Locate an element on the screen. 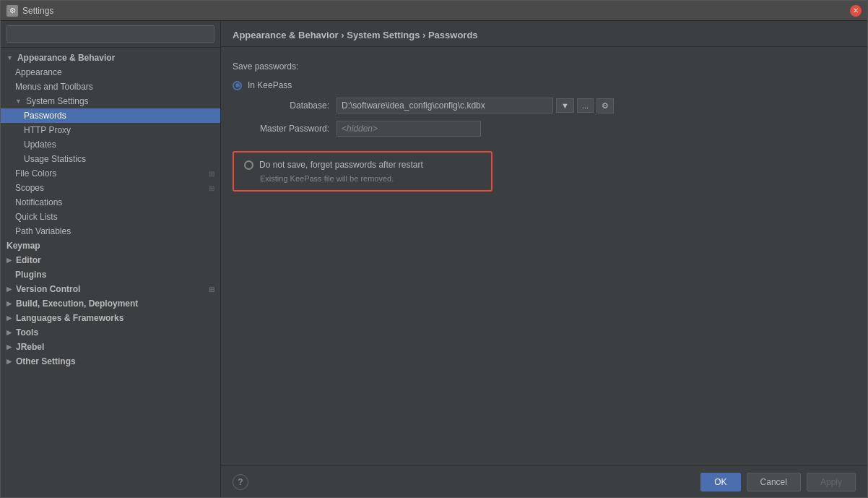 The image size is (868, 498). sidebar-item-quick-lists: Quick Lists is located at coordinates (110, 217).